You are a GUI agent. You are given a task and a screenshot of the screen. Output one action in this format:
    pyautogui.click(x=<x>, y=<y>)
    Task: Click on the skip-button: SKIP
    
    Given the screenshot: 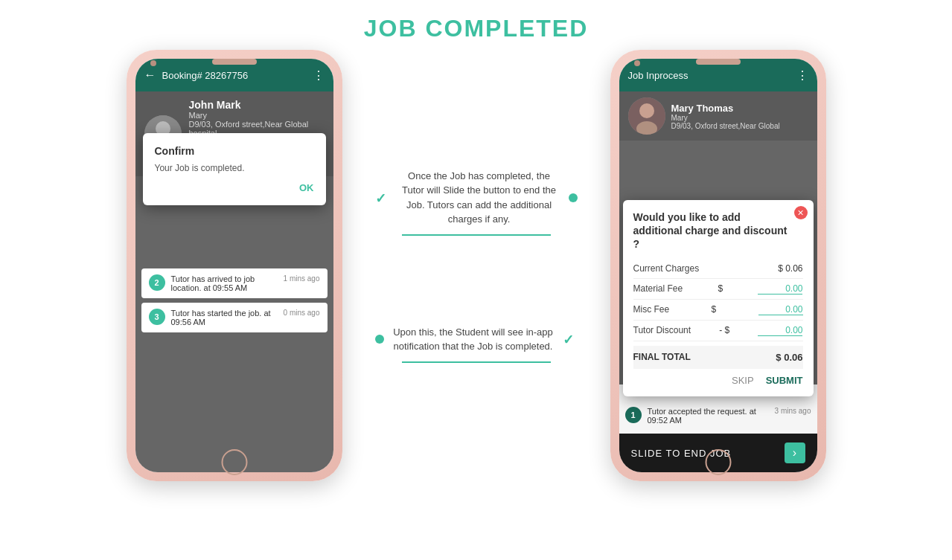 What is the action you would take?
    pyautogui.click(x=743, y=381)
    